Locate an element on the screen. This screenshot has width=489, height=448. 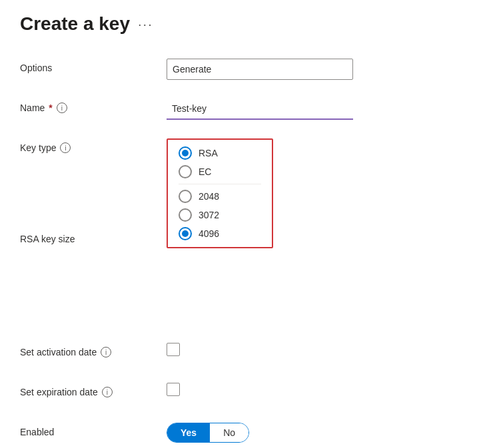
activation-date-control is located at coordinates (318, 349).